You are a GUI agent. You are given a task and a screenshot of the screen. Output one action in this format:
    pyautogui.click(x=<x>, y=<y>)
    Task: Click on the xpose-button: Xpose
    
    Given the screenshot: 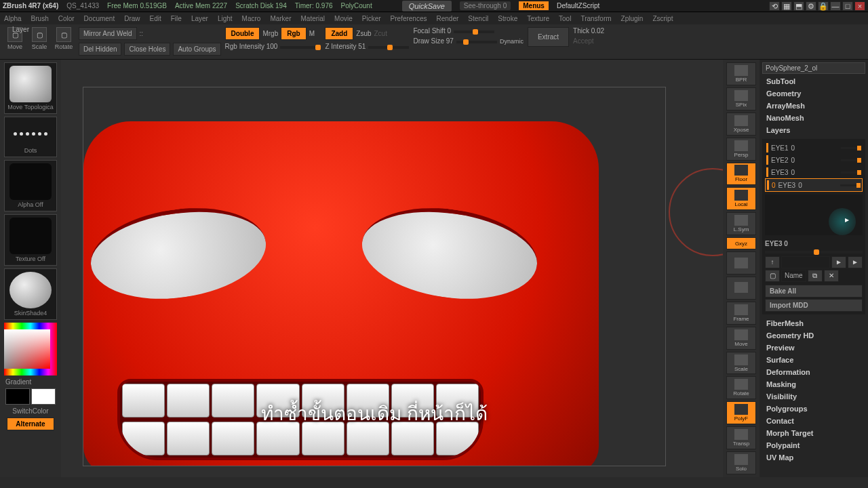 What is the action you would take?
    pyautogui.click(x=741, y=124)
    